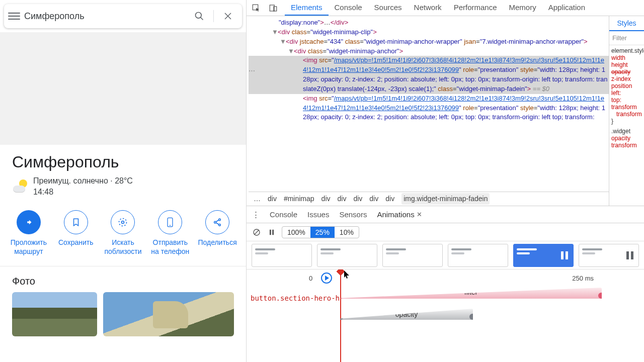 The width and height of the screenshot is (644, 362). What do you see at coordinates (217, 222) in the screenshot?
I see `share-icon` at bounding box center [217, 222].